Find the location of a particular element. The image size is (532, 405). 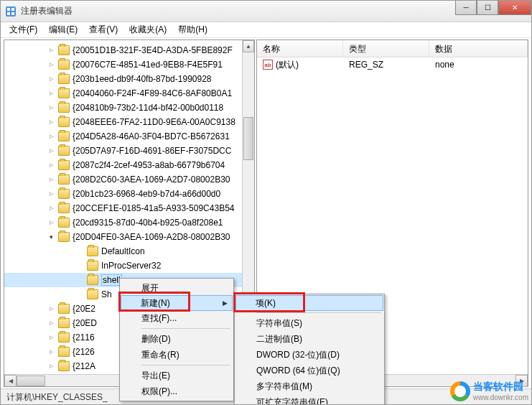

app-icon is located at coordinates (11, 11).